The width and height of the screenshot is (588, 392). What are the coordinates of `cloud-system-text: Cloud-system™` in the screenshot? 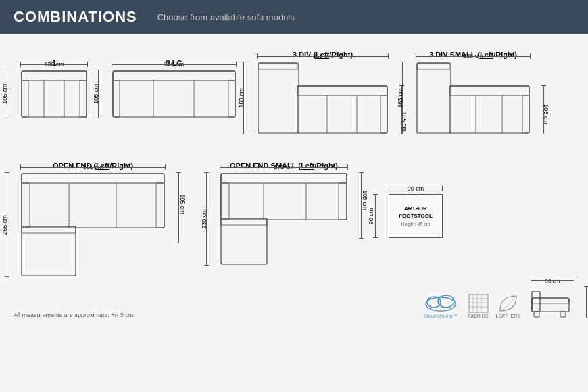 It's located at (441, 316).